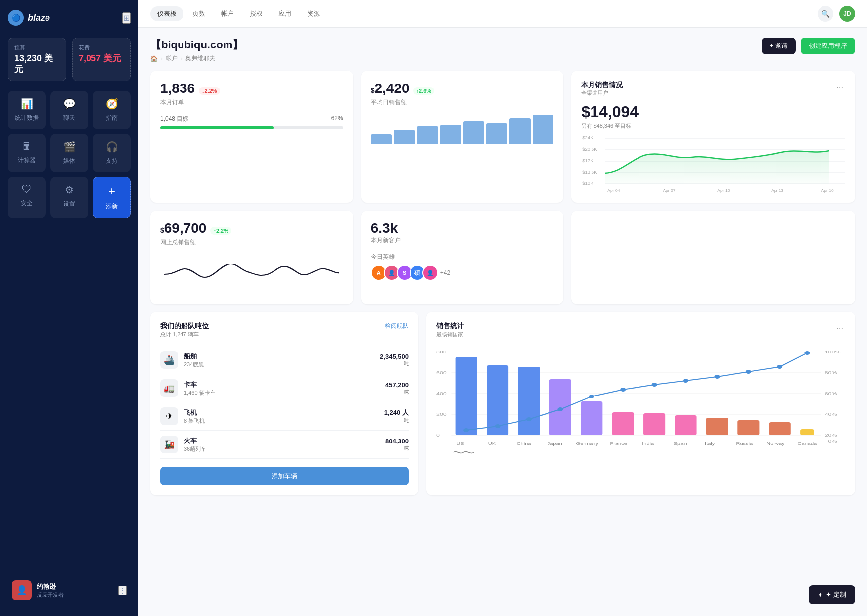 Image resolution: width=867 pixels, height=616 pixels. Describe the element at coordinates (284, 403) in the screenshot. I see `fleet-card: 我们的船队吨位 总计 1,247 辆车 检阅舰队 🚢 船舶 234艘舰 2,34…` at that location.